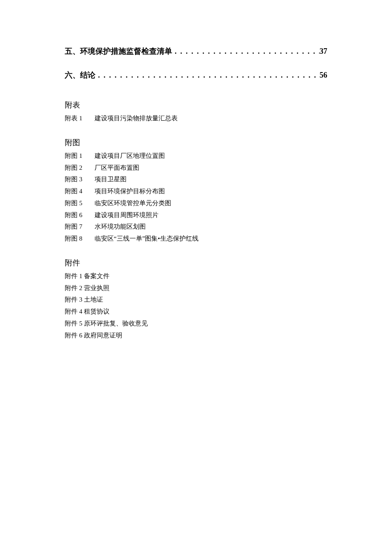 Image resolution: width=392 pixels, height=555 pixels. What do you see at coordinates (80, 227) in the screenshot?
I see `appendix-label: 附图 7` at bounding box center [80, 227].